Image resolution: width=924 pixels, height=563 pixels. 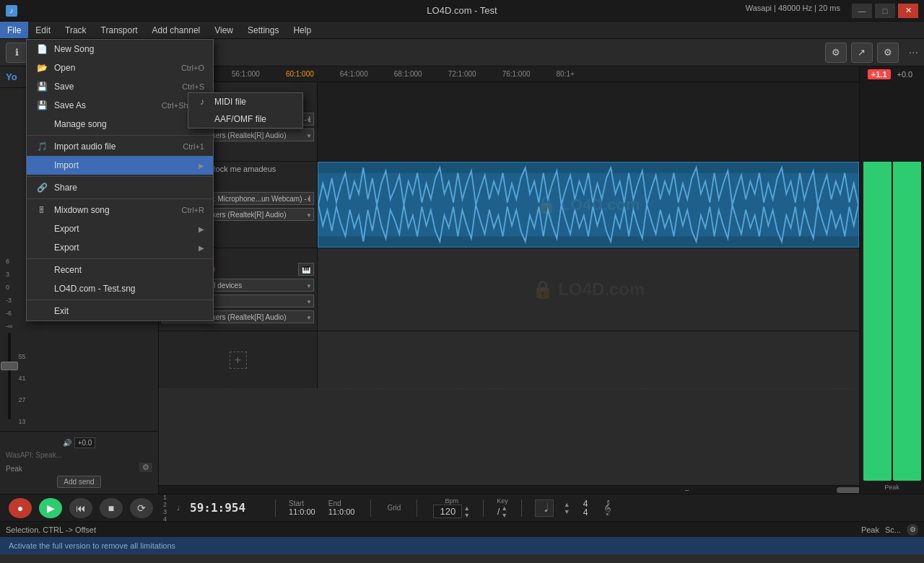 I want to click on end-value: 11:0:00, so click(x=342, y=512).